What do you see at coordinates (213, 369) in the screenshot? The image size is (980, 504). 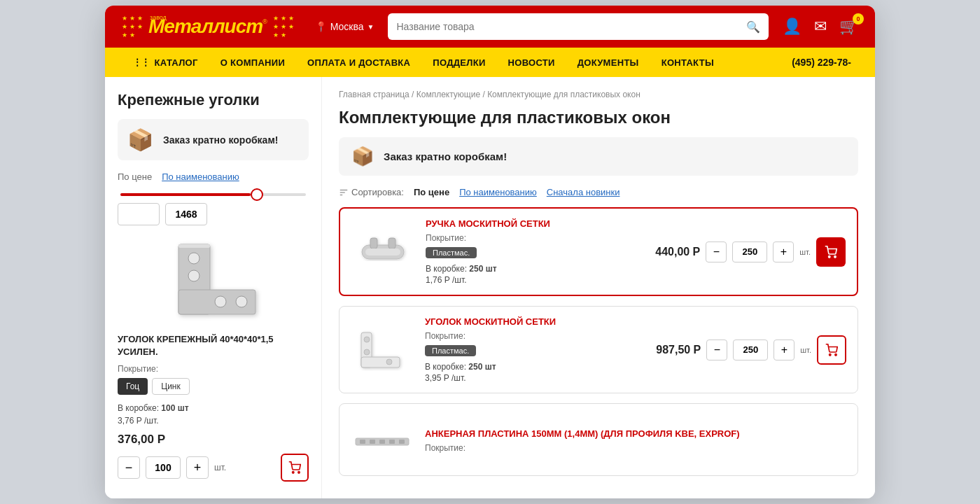 I see `sidebar-coating-label: Покрытие:` at bounding box center [213, 369].